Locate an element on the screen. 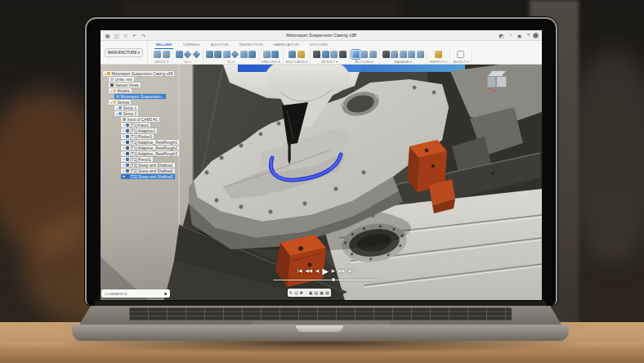 Image resolution: width=644 pixels, height=363 pixels. view-cube-right-face is located at coordinates (502, 82).